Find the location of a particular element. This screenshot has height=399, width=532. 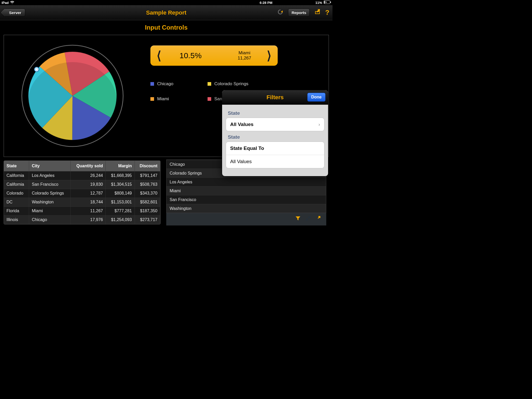

filter-detail-group: State Equal To All Values is located at coordinates (275, 155).